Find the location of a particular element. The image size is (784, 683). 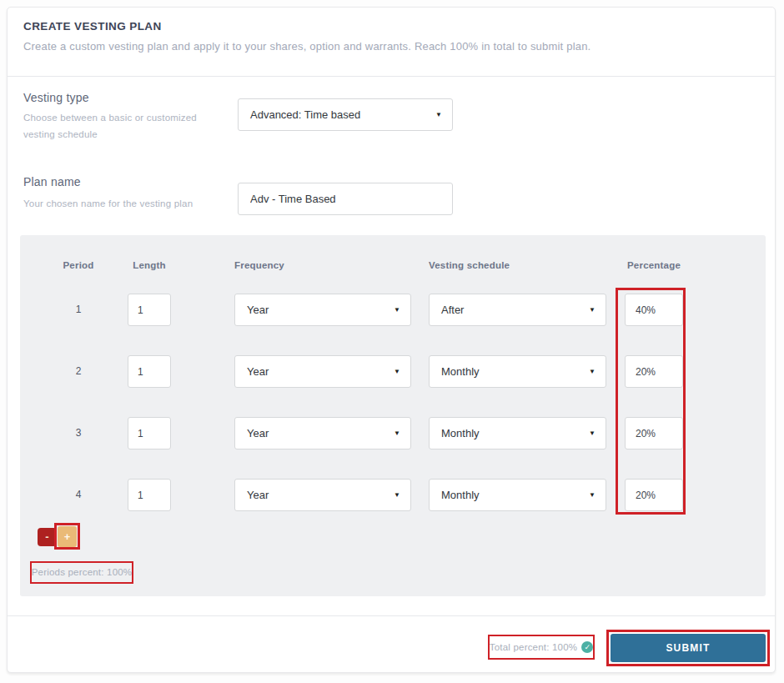

periods-percent-label: Periods percent: 100% is located at coordinates (82, 572).